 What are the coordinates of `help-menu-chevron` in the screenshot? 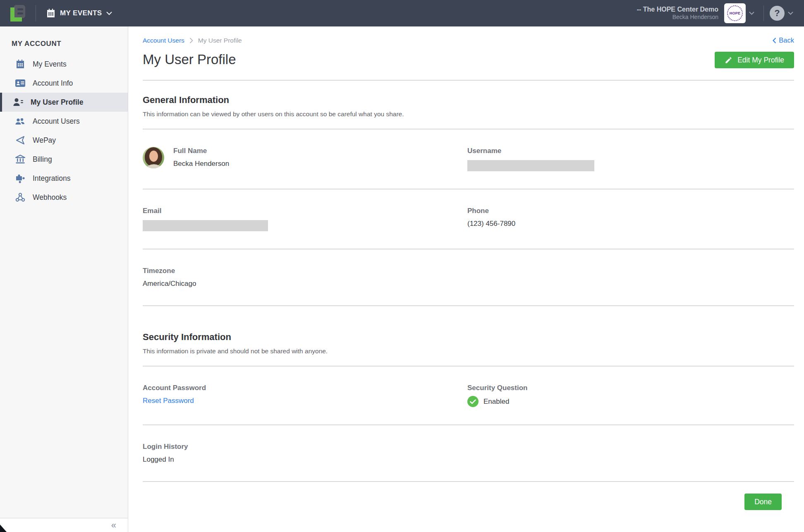 It's located at (791, 13).